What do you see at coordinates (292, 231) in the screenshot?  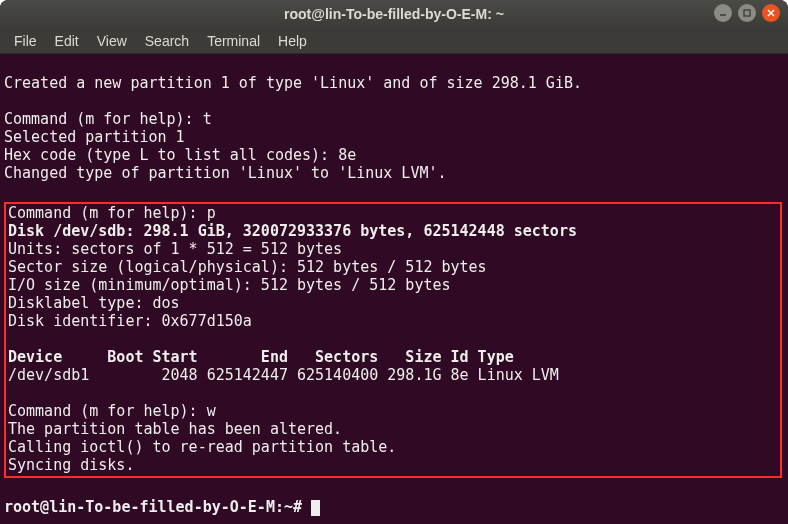 I see `output-line: Disk /dev/sdb: 298.1 GiB, 320072933376 b…` at bounding box center [292, 231].